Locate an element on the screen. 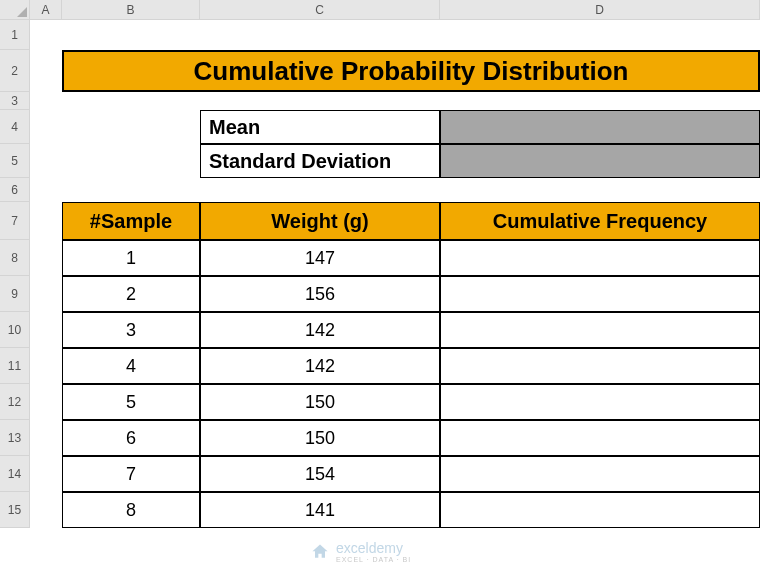 Image resolution: width=767 pixels, height=586 pixels. title-cell: Cumulative Probability Distribution is located at coordinates (411, 71).